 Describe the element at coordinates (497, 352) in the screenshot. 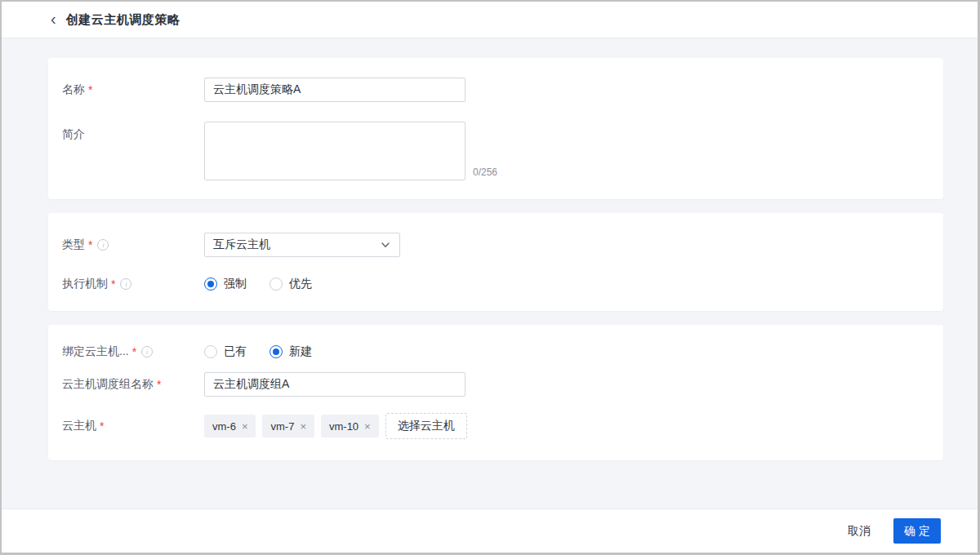

I see `bind-group-row: 绑定云主机... * i 已有 新建` at that location.